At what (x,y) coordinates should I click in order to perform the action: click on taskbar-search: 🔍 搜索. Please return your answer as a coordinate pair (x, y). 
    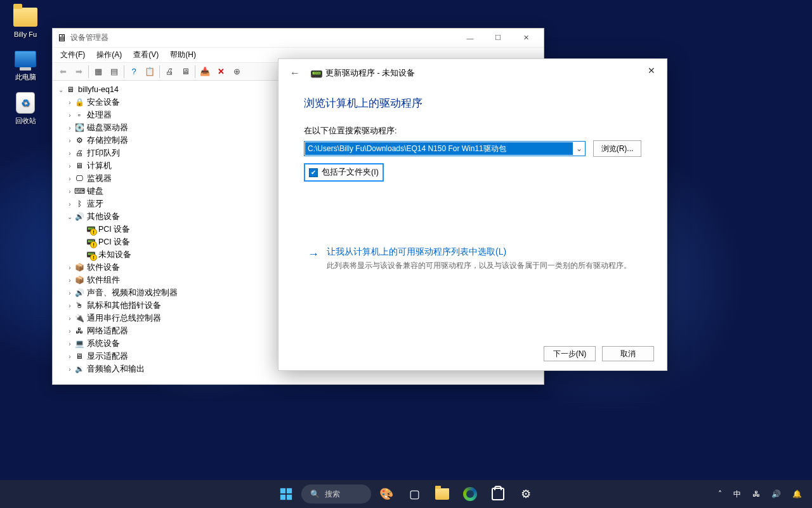
    Looking at the image, I should click on (336, 494).